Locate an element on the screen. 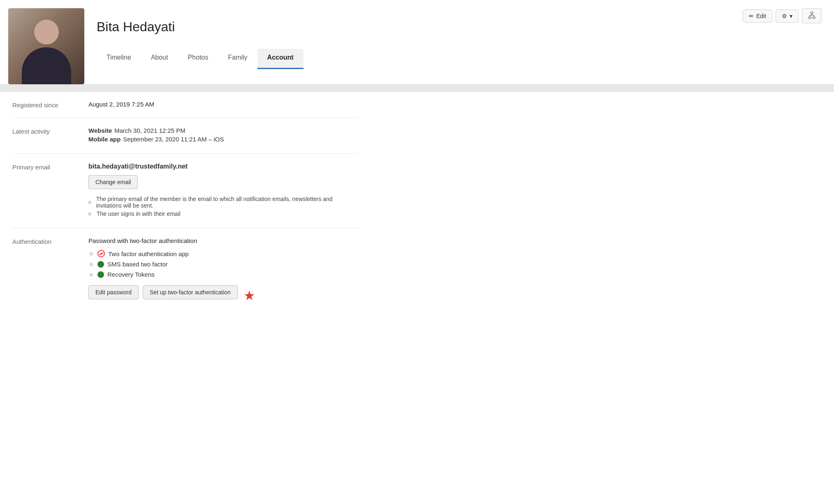 The width and height of the screenshot is (834, 504). avatar is located at coordinates (46, 46).